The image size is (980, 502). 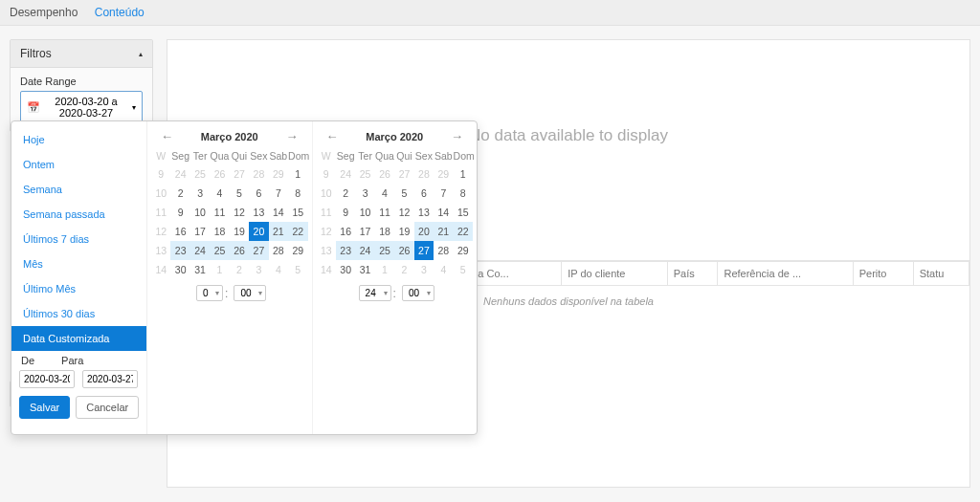 I want to click on table-header: Perito, so click(x=882, y=273).